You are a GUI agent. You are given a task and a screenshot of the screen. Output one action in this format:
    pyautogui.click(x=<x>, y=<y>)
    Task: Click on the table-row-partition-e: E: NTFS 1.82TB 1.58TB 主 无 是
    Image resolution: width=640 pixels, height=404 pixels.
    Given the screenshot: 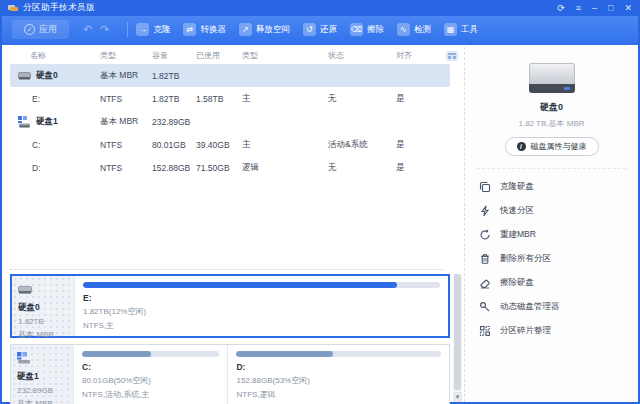 What is the action you would take?
    pyautogui.click(x=230, y=98)
    